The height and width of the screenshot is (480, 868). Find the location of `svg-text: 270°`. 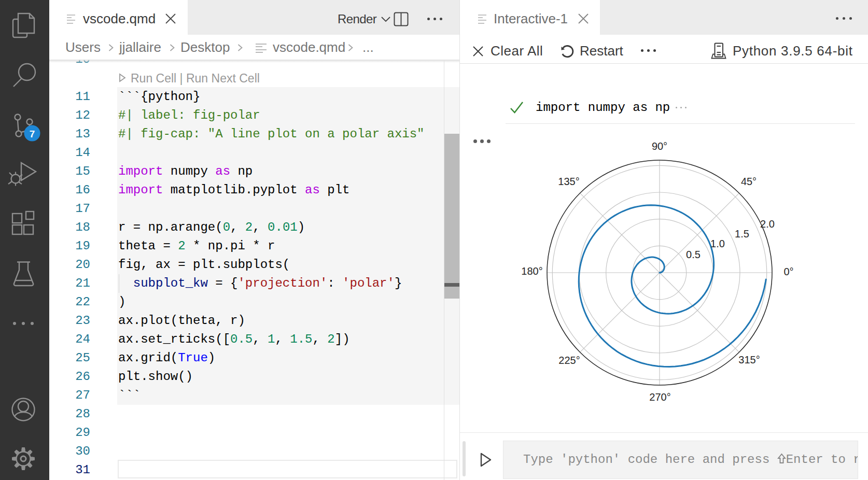

svg-text: 270° is located at coordinates (660, 397).